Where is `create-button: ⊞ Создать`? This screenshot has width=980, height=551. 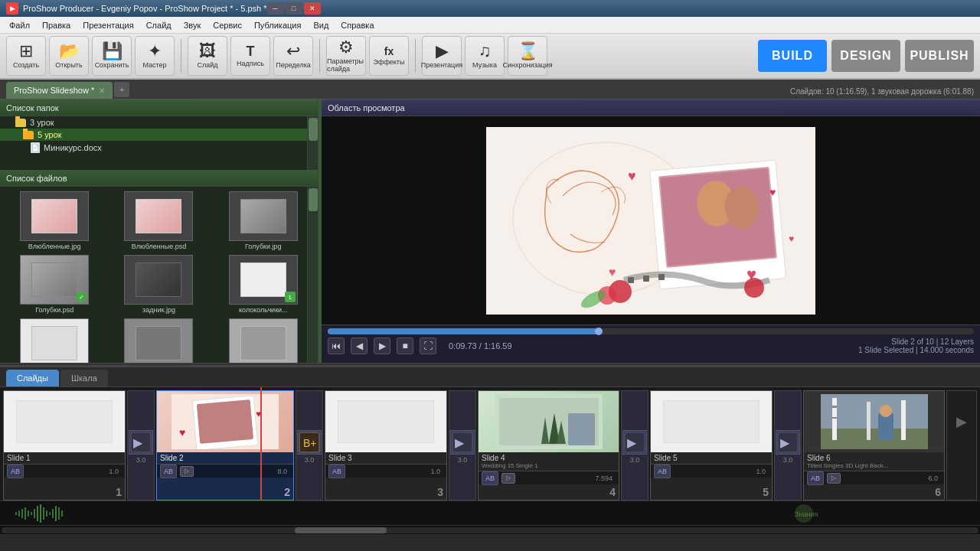 create-button: ⊞ Создать is located at coordinates (26, 56).